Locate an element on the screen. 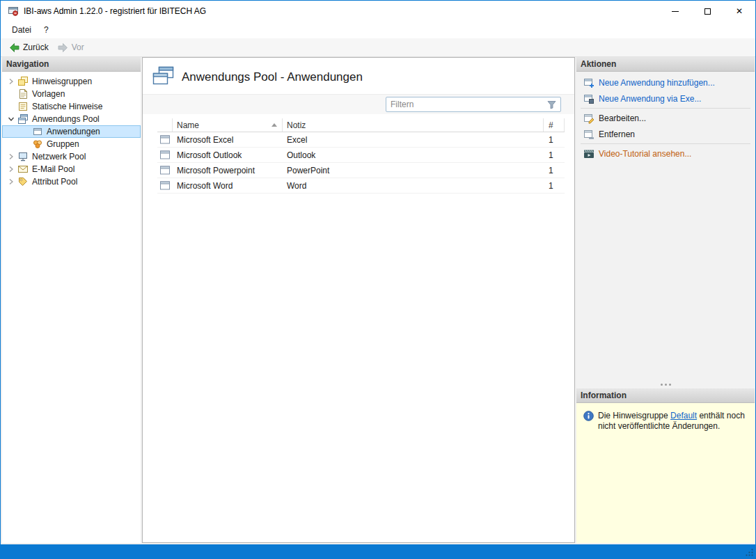  tree-item-label: Gruppen is located at coordinates (63, 144).